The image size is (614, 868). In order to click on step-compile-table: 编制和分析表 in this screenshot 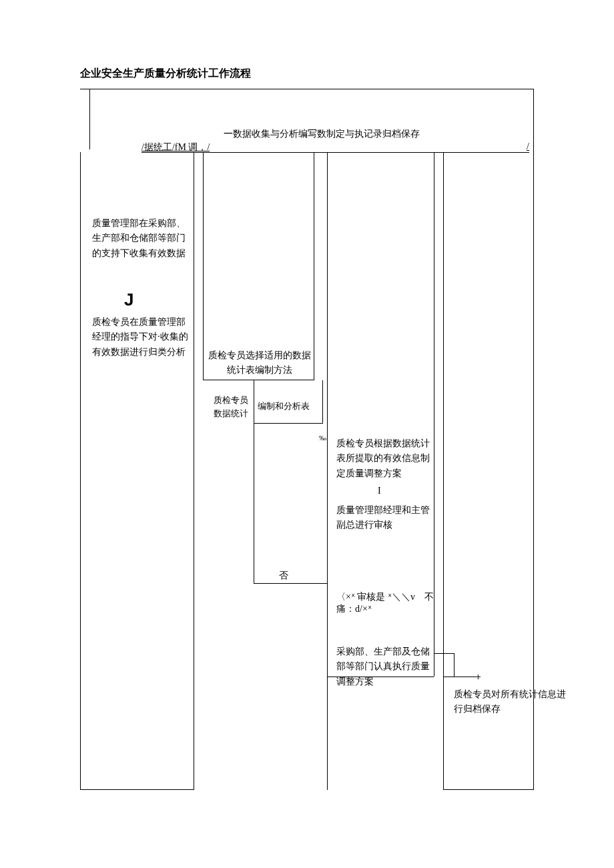, I will do `click(284, 406)`.